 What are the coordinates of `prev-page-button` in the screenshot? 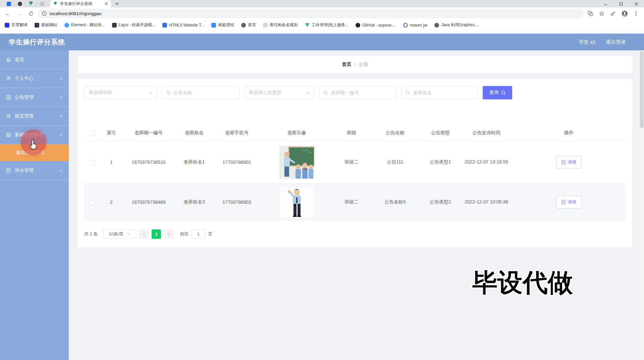 It's located at (144, 234).